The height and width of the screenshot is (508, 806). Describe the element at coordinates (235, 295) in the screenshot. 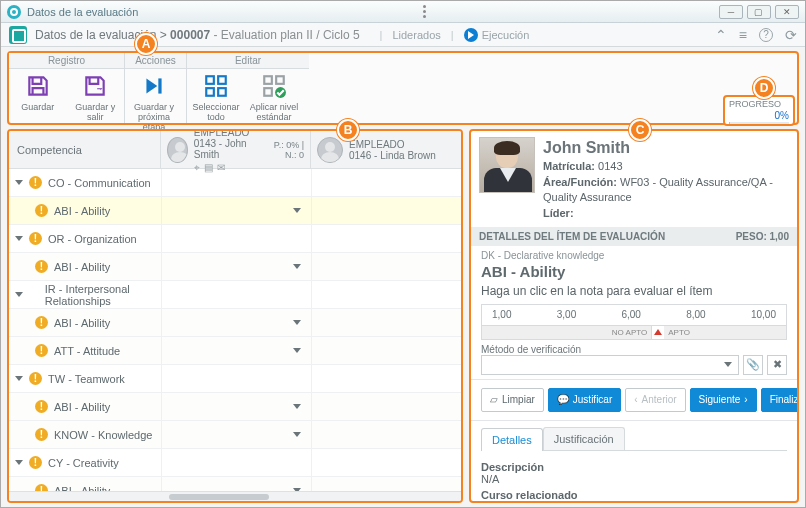

I see `competency-group: !IR - Interpersonal Relationships` at that location.